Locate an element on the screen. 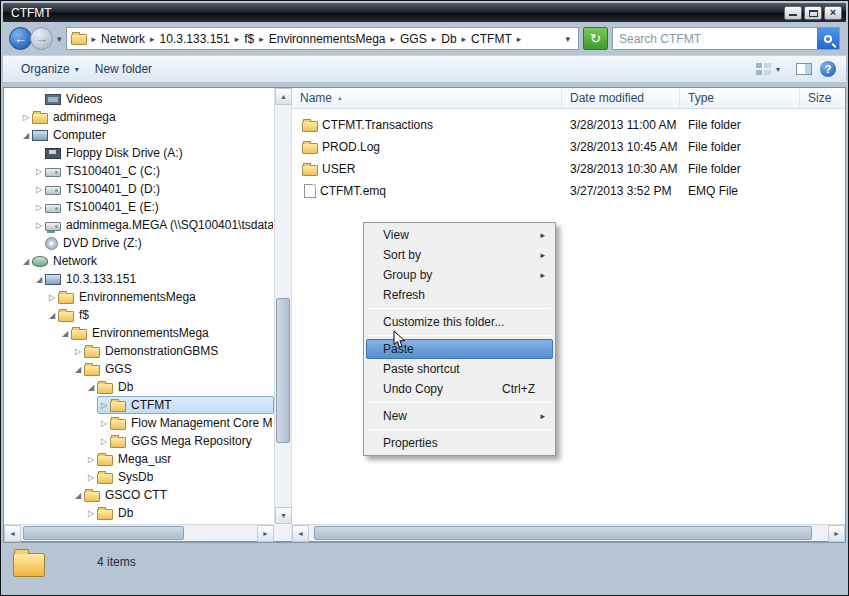 Image resolution: width=849 pixels, height=596 pixels. breadcrumb-segment-f: f$ is located at coordinates (249, 39).